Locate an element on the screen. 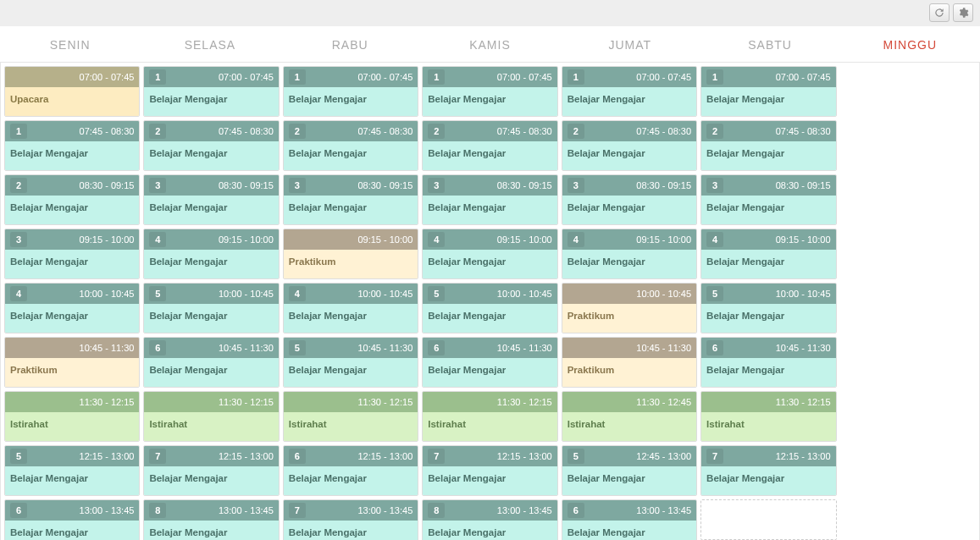  schedule-card: 612:15 - 13:00Belajar Mengajar is located at coordinates (351, 471).